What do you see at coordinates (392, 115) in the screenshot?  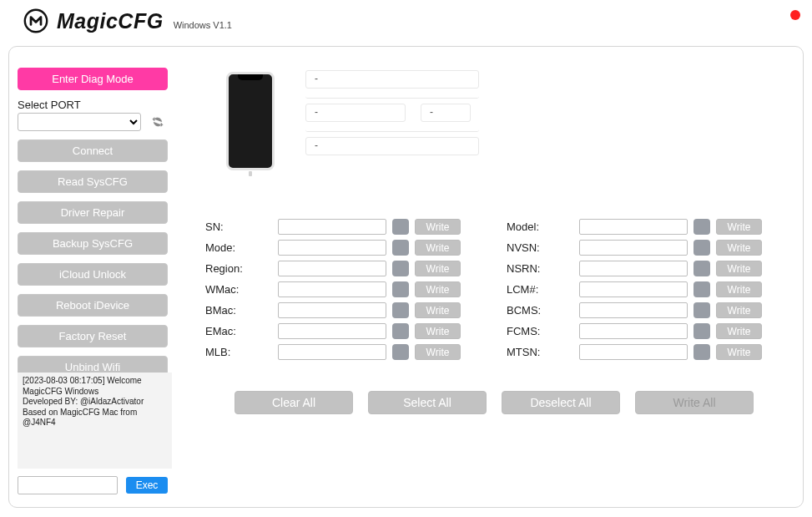 I see `device-info-panel: - - - -` at bounding box center [392, 115].